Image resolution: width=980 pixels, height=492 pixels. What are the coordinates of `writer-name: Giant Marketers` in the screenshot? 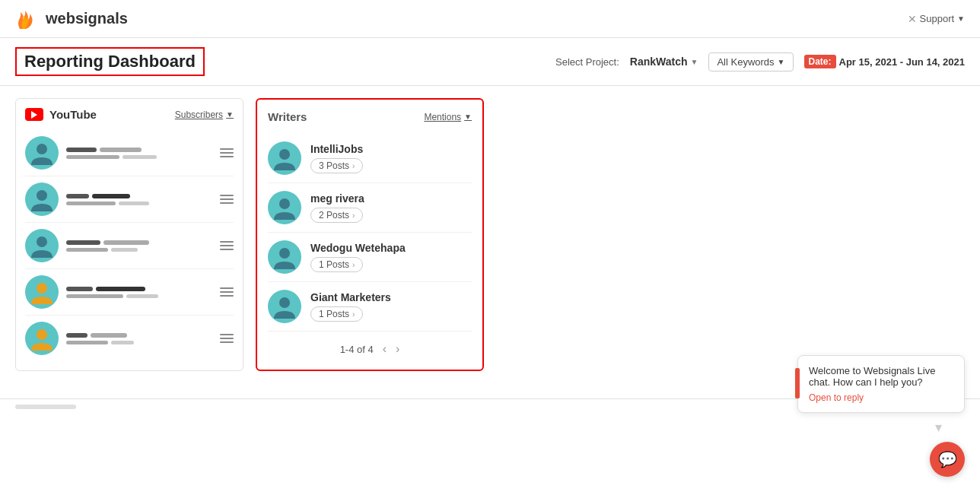 It's located at (391, 297).